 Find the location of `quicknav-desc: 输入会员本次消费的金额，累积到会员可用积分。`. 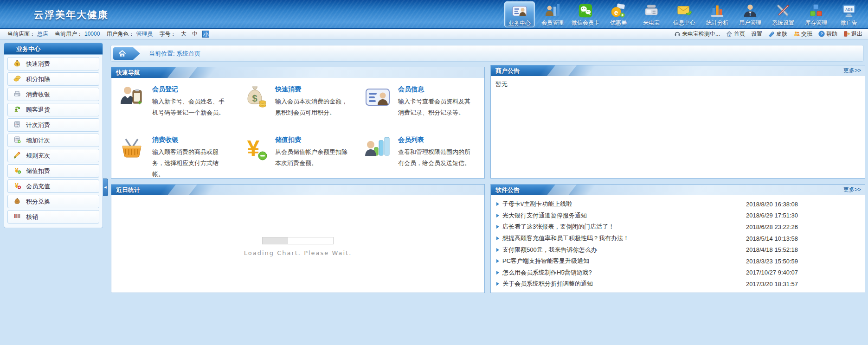

quicknav-desc: 输入会员本次消费的金额，累积到会员可用积分。 is located at coordinates (314, 107).